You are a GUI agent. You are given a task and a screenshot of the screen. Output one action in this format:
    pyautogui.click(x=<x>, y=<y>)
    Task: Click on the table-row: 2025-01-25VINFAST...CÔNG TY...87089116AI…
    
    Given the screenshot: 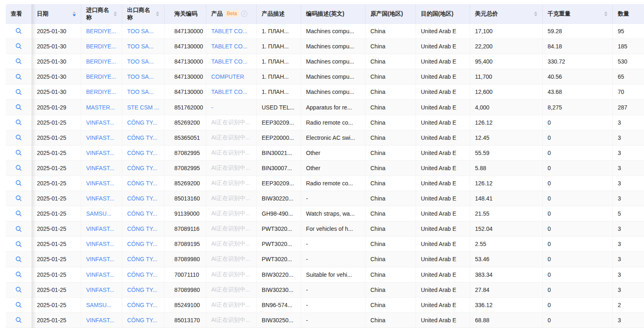 What is the action you would take?
    pyautogui.click(x=325, y=229)
    